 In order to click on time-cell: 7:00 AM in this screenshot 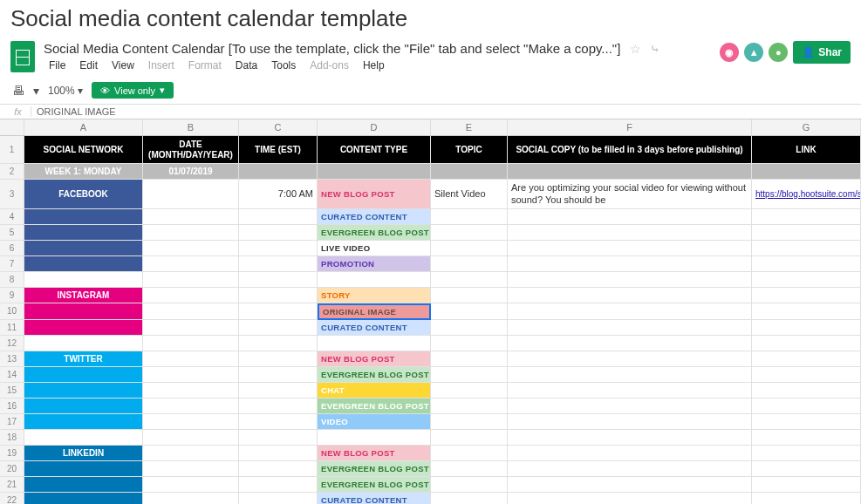, I will do `click(278, 194)`.